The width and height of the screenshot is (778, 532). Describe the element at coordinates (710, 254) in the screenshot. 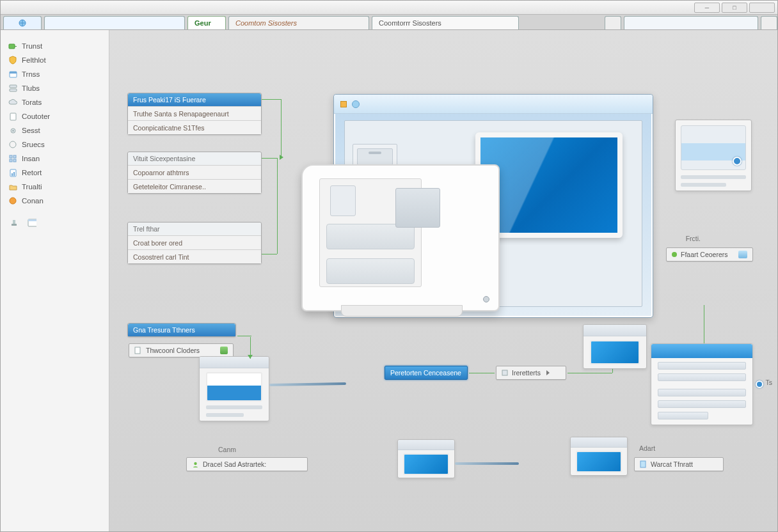

I see `chip-ffaart: Ffaart Ceoerers` at that location.